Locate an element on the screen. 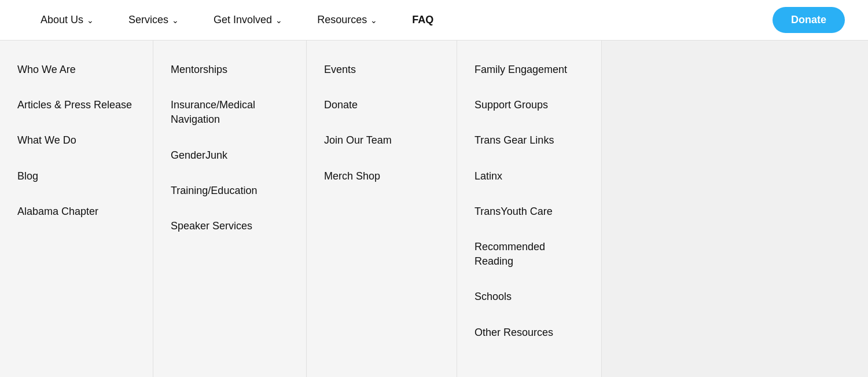 The image size is (868, 377). nav-faq-label: FAQ is located at coordinates (422, 20).